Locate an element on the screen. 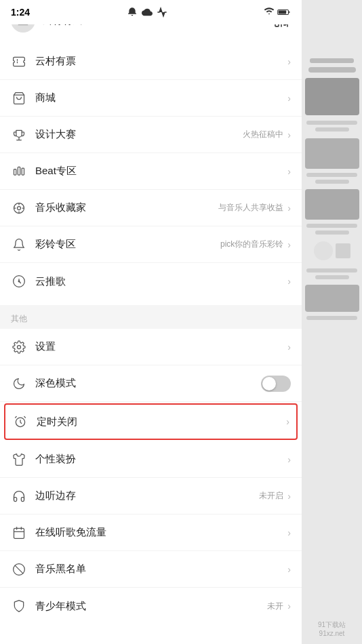 The height and width of the screenshot is (644, 362). menu-item-timer: 定时关闭 › is located at coordinates (150, 422).